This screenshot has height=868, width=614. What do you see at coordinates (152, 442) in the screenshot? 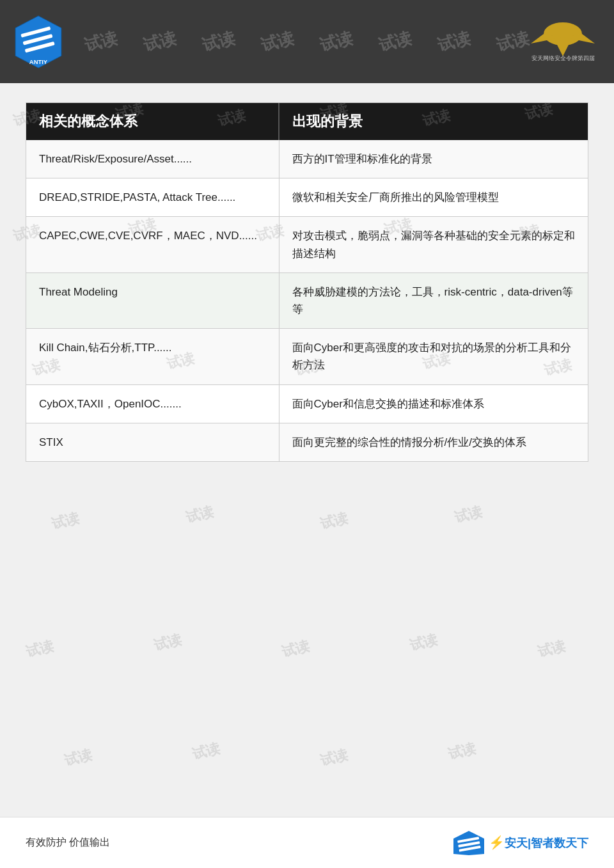
I see `cell-left-6: STIX` at bounding box center [152, 442].